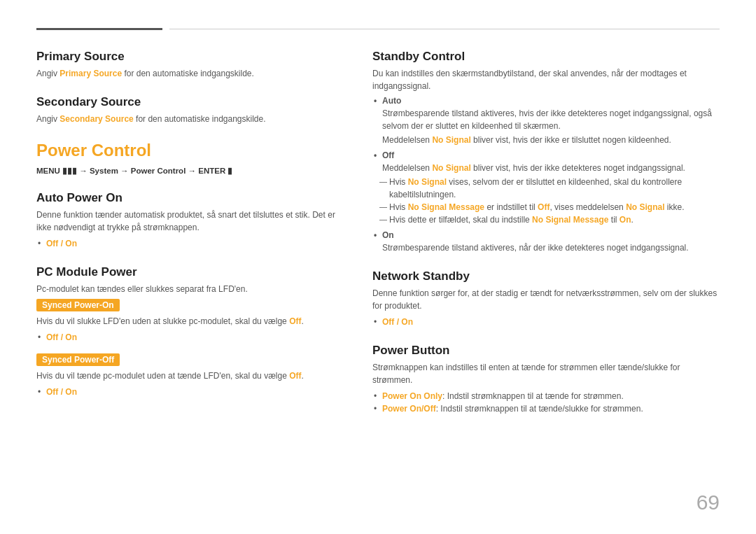 The image size is (756, 534). I want to click on synced-power-off-bullets: Off / On, so click(187, 392).